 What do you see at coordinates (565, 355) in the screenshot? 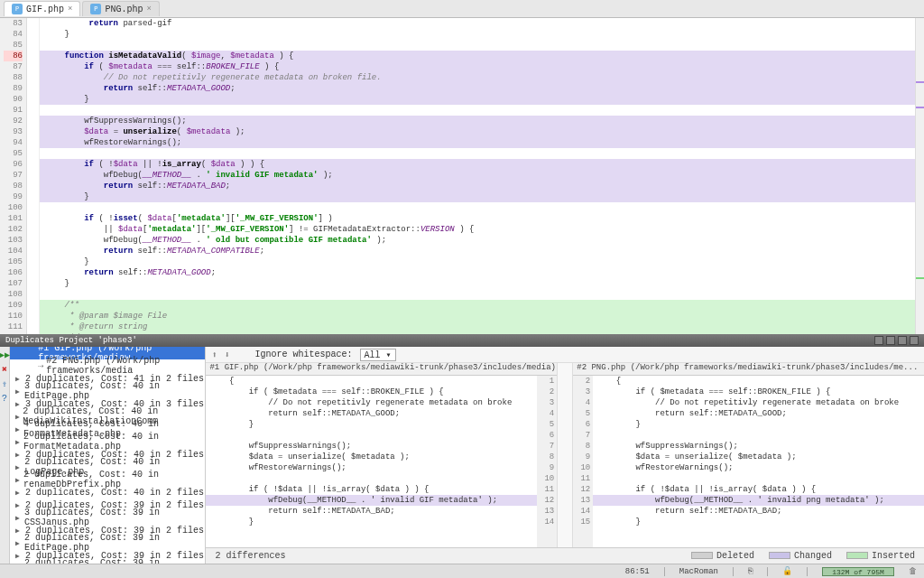
I see `diff-toolbar: ⬆ ⬇ Ignore whitespace: All ▾` at bounding box center [565, 355].